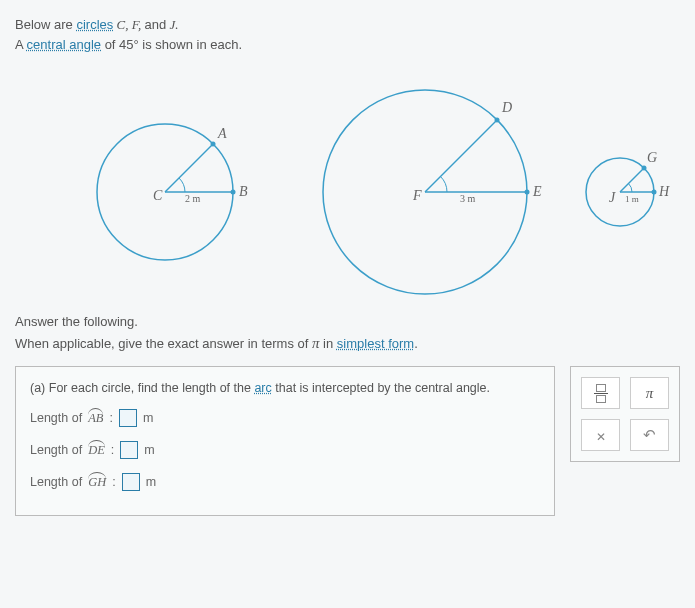  What do you see at coordinates (316, 343) in the screenshot?
I see `pi-symbol: π` at bounding box center [316, 343].